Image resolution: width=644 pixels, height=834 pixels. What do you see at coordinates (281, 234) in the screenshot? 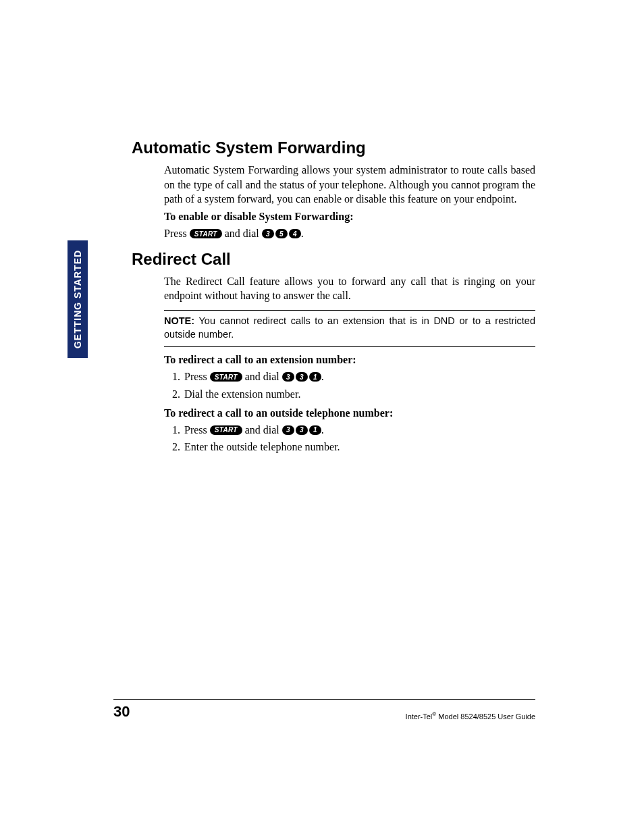
I see `key-sequence-354: 354` at bounding box center [281, 234].